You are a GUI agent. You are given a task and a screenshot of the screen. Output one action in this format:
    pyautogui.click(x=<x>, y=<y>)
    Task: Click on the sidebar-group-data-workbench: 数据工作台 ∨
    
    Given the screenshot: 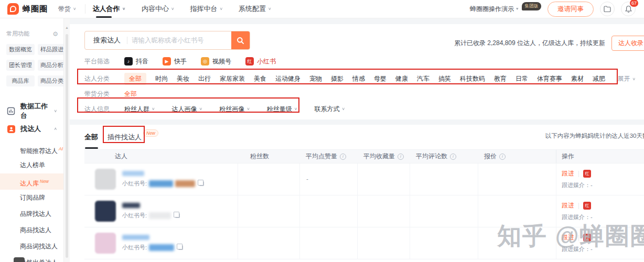 What is the action you would take?
    pyautogui.click(x=31, y=111)
    